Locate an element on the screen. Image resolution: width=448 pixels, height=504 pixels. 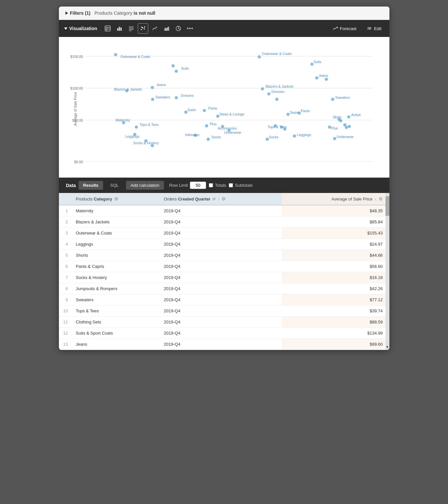
category-cell: Jeans is located at coordinates (116, 344).